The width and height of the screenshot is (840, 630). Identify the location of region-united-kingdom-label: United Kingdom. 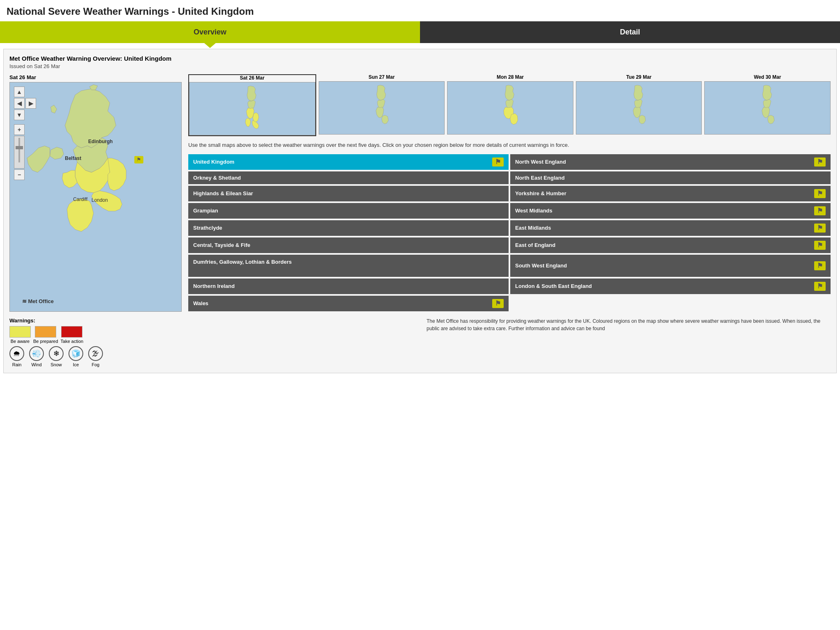
(214, 162).